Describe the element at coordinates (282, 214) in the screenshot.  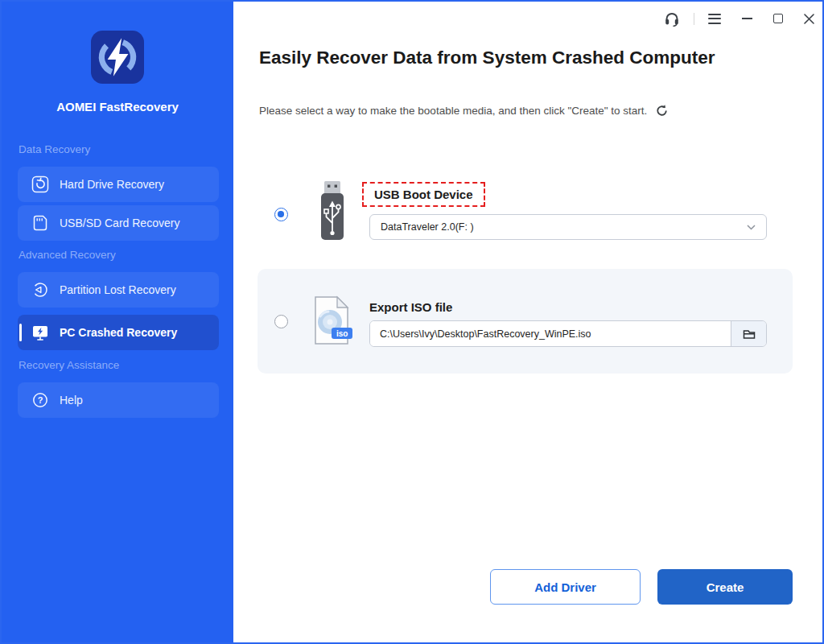
I see `usb-option-radio` at that location.